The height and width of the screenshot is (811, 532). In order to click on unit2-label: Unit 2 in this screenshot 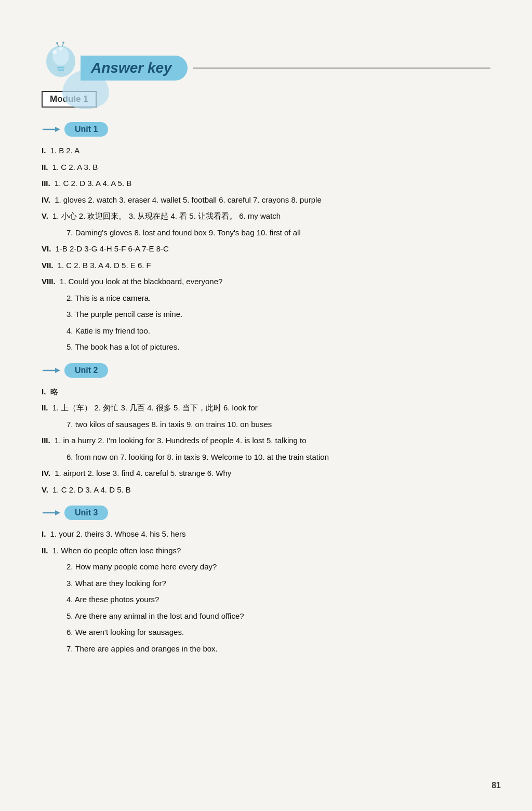, I will do `click(86, 370)`.